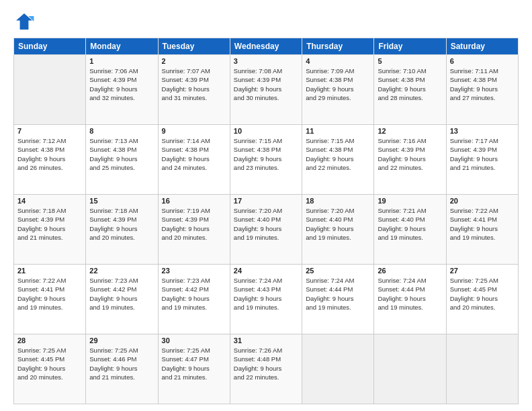  What do you see at coordinates (266, 300) in the screenshot?
I see `calendar-cell: 24Sunrise: 7:24 AMSunset: 4:43 PMDayligh…` at bounding box center [266, 300].